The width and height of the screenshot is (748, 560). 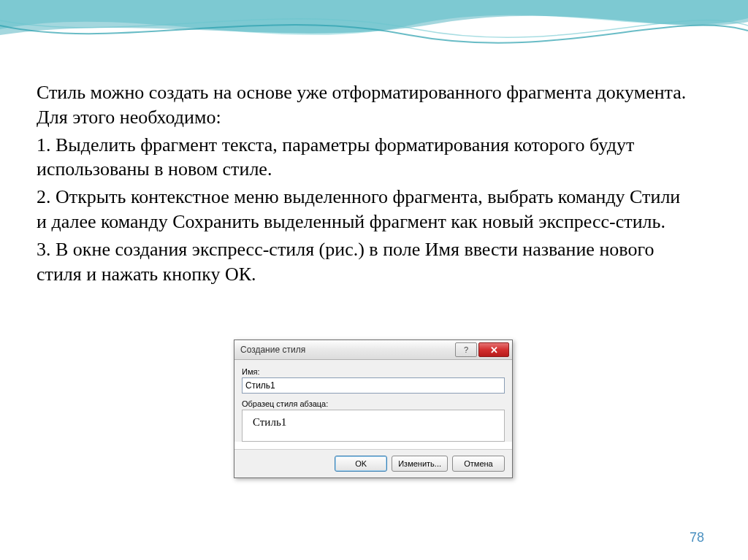 I want to click on create-style-dialog: Создание стиля ? ✕ Имя: Образец стиля аб…, so click(x=373, y=409).